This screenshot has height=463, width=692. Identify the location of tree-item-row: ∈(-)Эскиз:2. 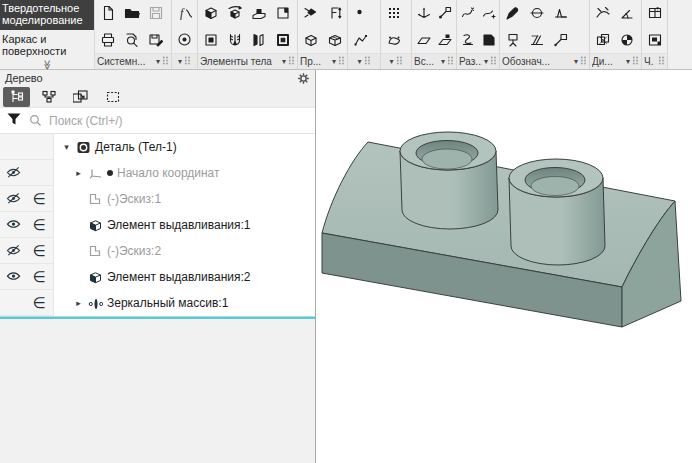
(158, 251).